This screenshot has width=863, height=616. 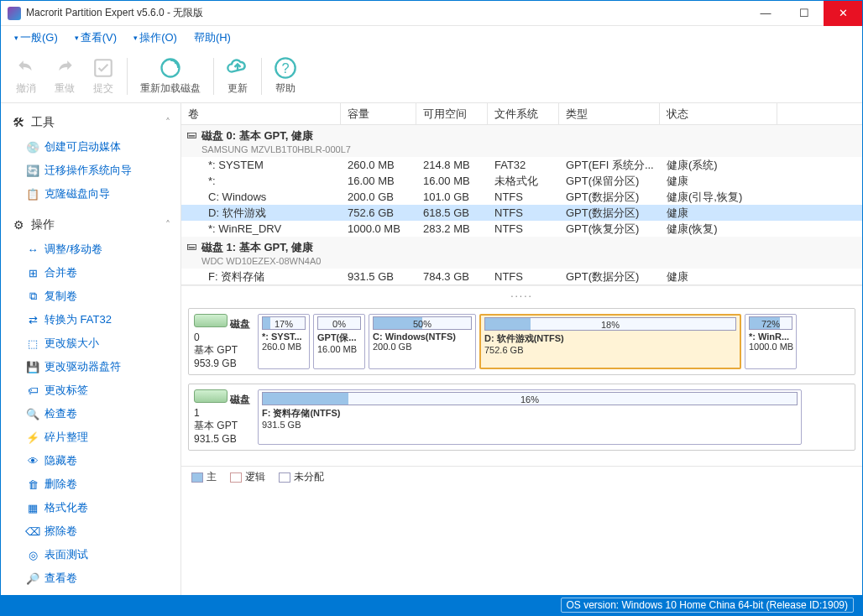 What do you see at coordinates (91, 194) in the screenshot?
I see `sidebar-tool-item: 📋克隆磁盘向导` at bounding box center [91, 194].